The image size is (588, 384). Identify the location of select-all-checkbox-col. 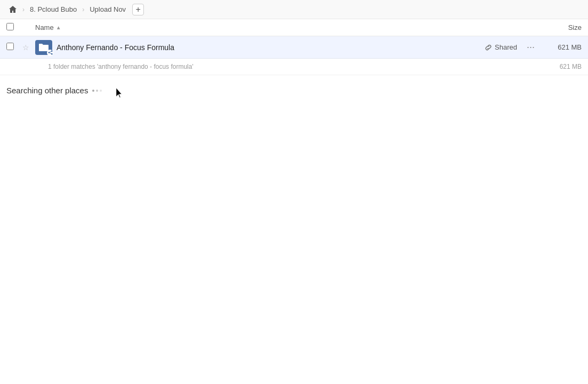
(14, 28).